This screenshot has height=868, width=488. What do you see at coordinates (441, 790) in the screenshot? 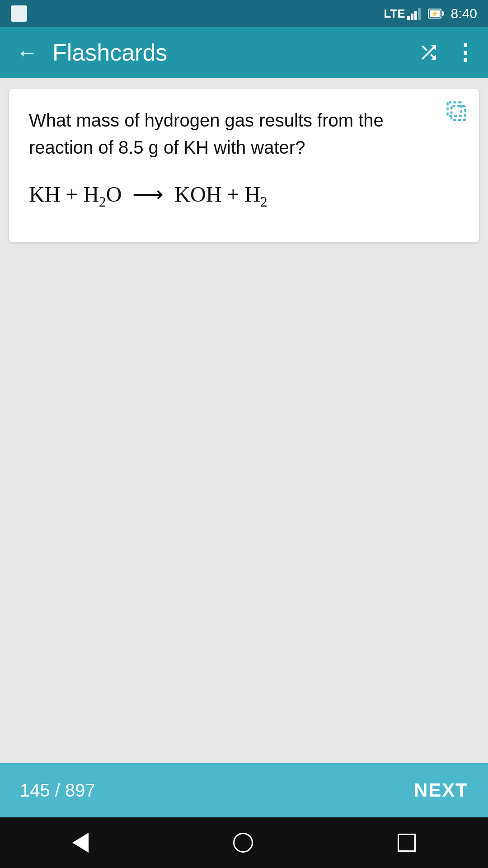
I see `next-button: NEXT` at bounding box center [441, 790].